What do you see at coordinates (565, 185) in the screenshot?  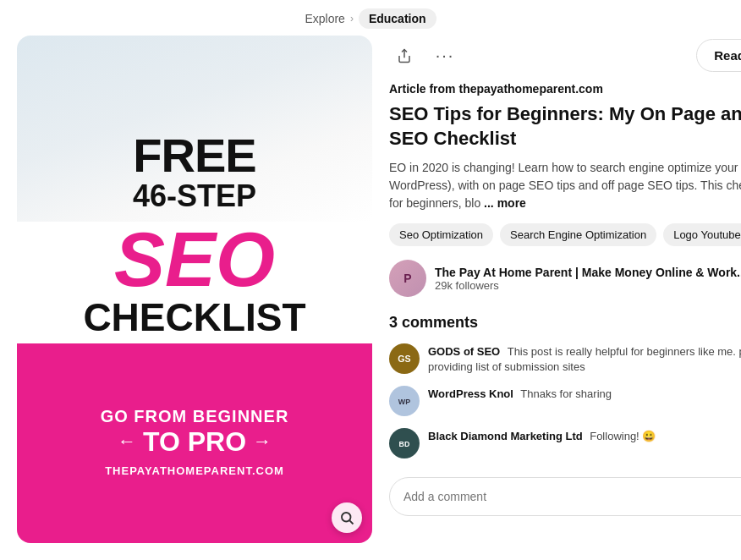 I see `article-desc-text: EO in 2020 is changing! Learn how to sea…` at bounding box center [565, 185].